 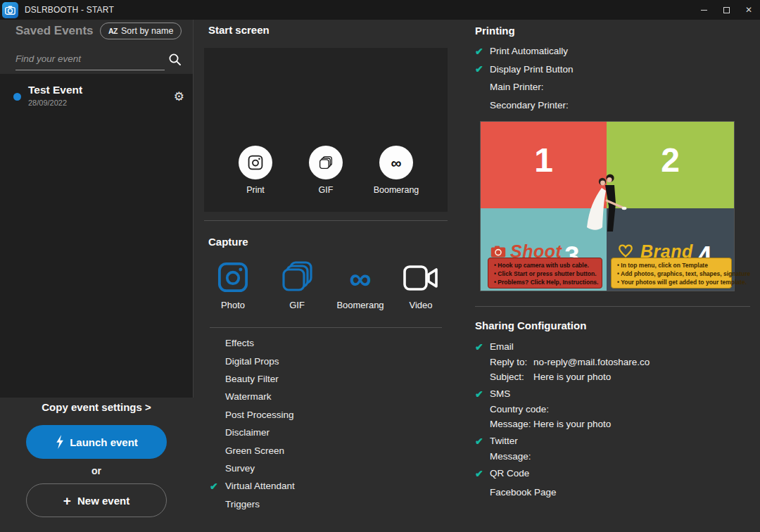 I want to click on sidebar-header-area: Saved Events AZ Sort by name, so click(x=96, y=46).